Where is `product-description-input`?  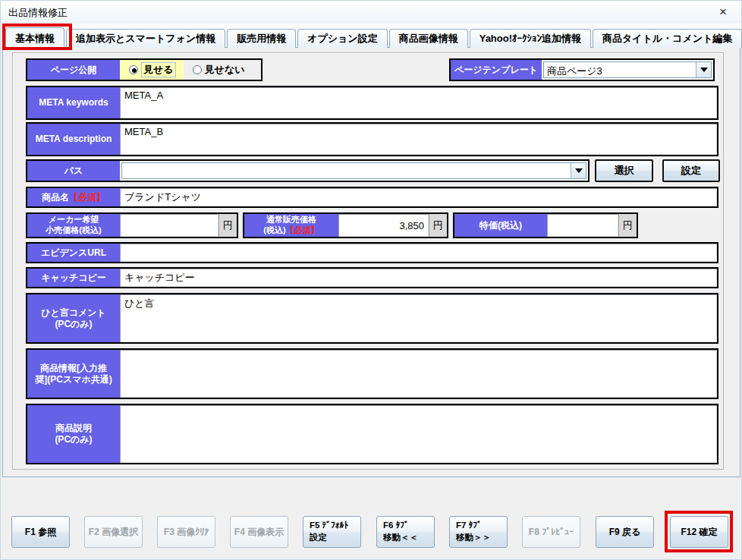 product-description-input is located at coordinates (419, 434).